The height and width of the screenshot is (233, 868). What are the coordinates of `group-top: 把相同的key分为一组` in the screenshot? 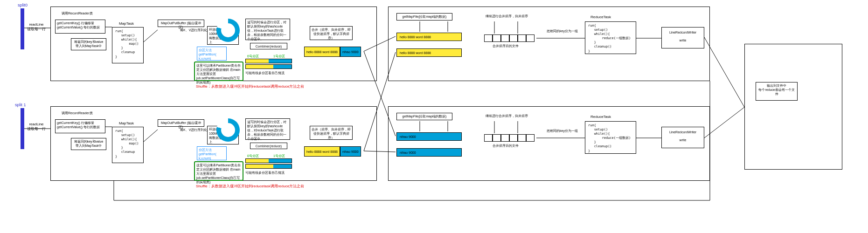 It's located at (562, 31).